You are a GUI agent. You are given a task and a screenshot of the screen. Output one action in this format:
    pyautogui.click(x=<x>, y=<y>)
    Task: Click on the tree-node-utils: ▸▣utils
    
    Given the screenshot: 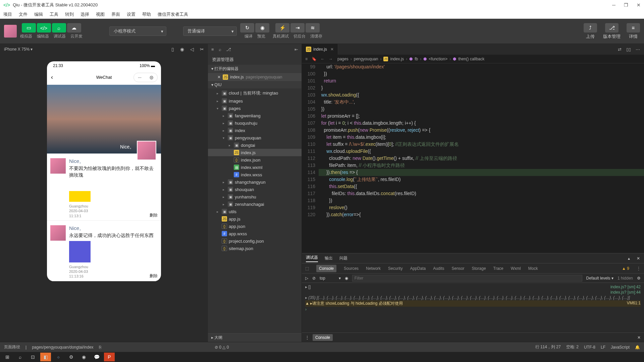 What is the action you would take?
    pyautogui.click(x=255, y=212)
    